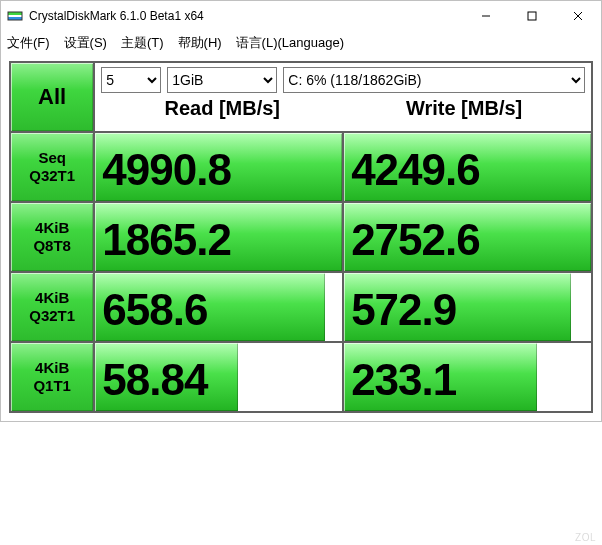  I want to click on run-all-button: All, so click(52, 97).